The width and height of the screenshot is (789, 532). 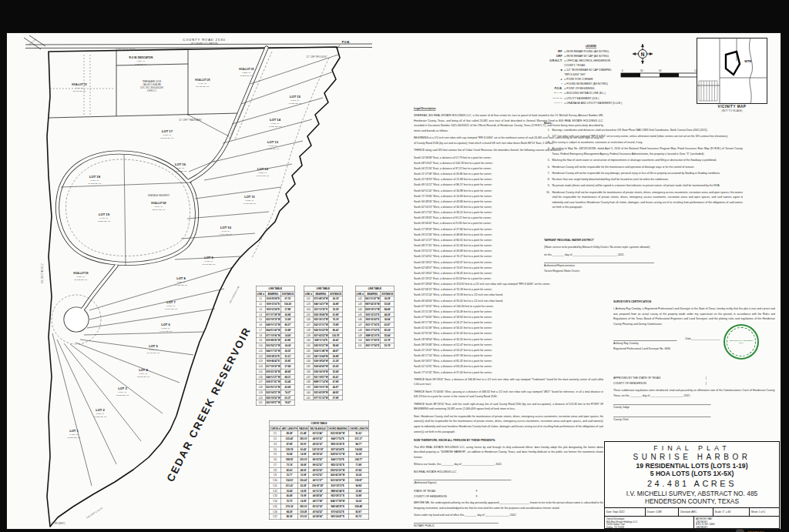 What do you see at coordinates (323, 330) in the screenshot?
I see `table-row: L28S26°53'22"W86.42'` at bounding box center [323, 330].